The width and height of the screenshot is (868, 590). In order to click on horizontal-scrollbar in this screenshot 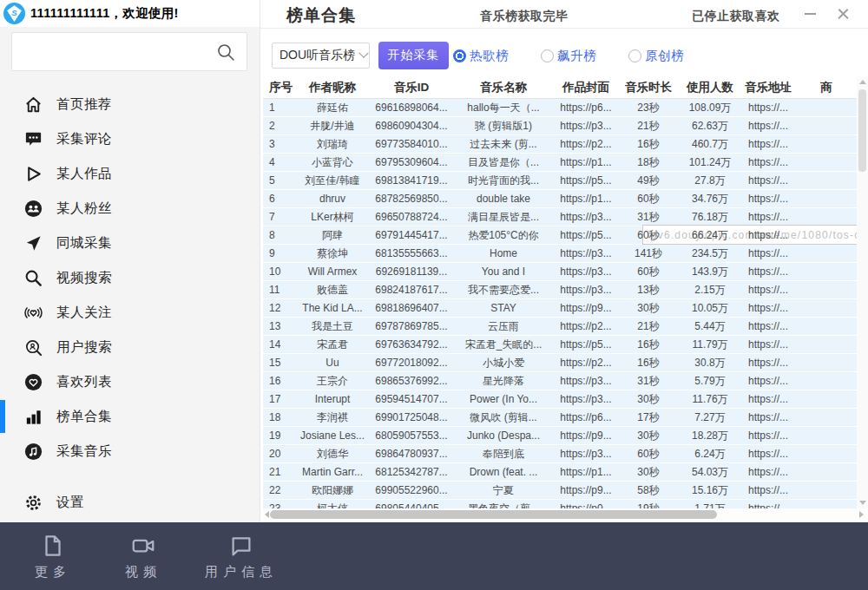, I will do `click(564, 515)`.